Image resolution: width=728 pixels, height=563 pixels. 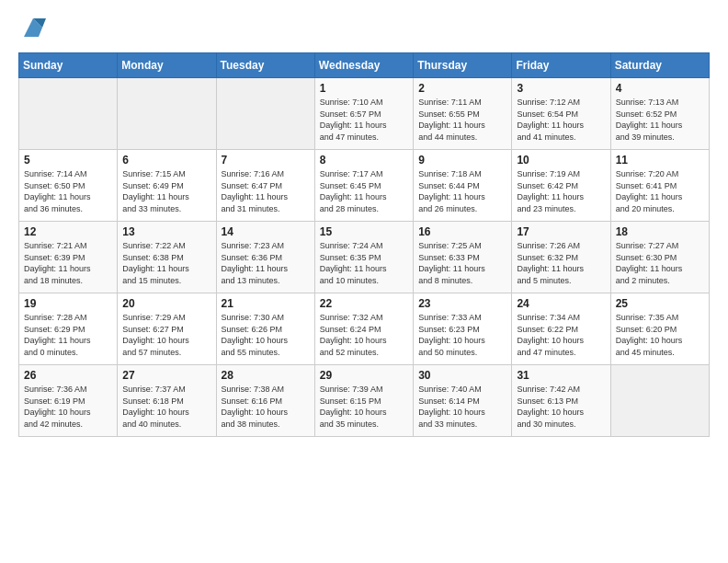 What do you see at coordinates (660, 335) in the screenshot?
I see `day-info: Sunrise: 7:35 AM Sunset: 6:20 PM Dayligh…` at bounding box center [660, 335].